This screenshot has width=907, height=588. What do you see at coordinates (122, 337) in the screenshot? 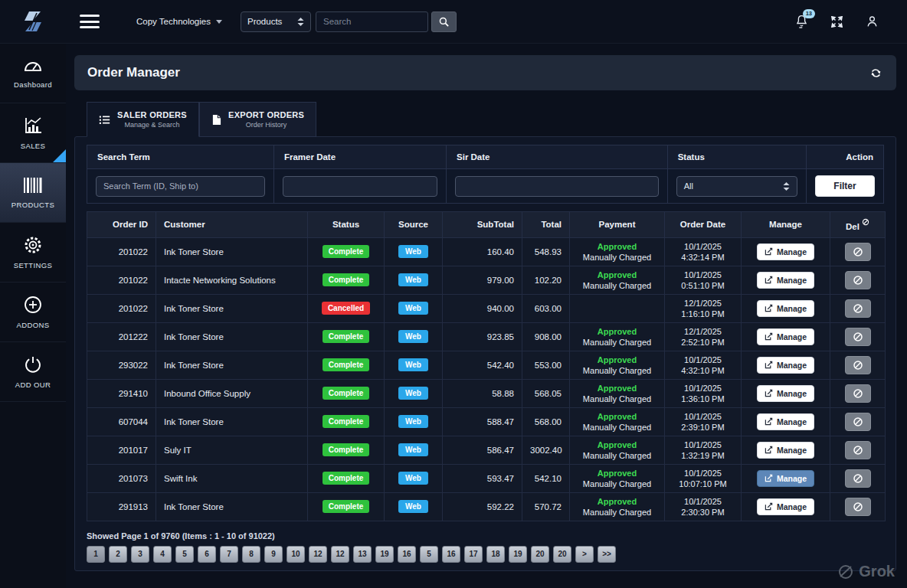
I see `order-id-cell: 201222` at bounding box center [122, 337].